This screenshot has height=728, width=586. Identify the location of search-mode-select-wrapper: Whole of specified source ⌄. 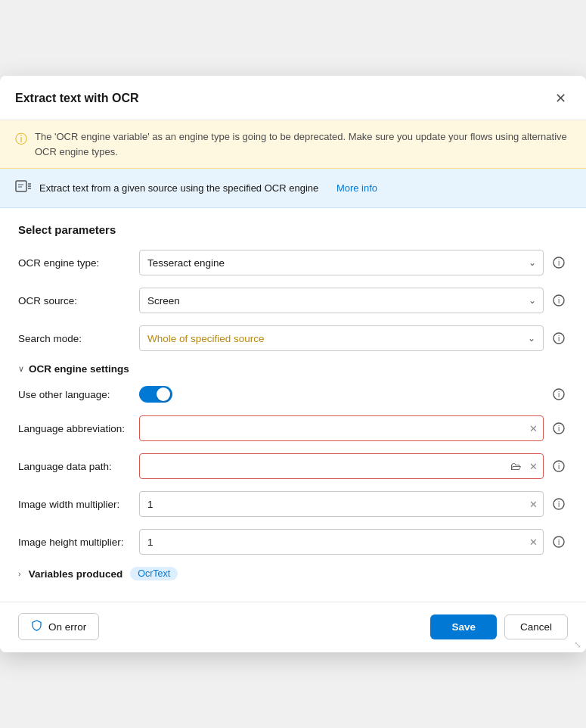
(342, 338).